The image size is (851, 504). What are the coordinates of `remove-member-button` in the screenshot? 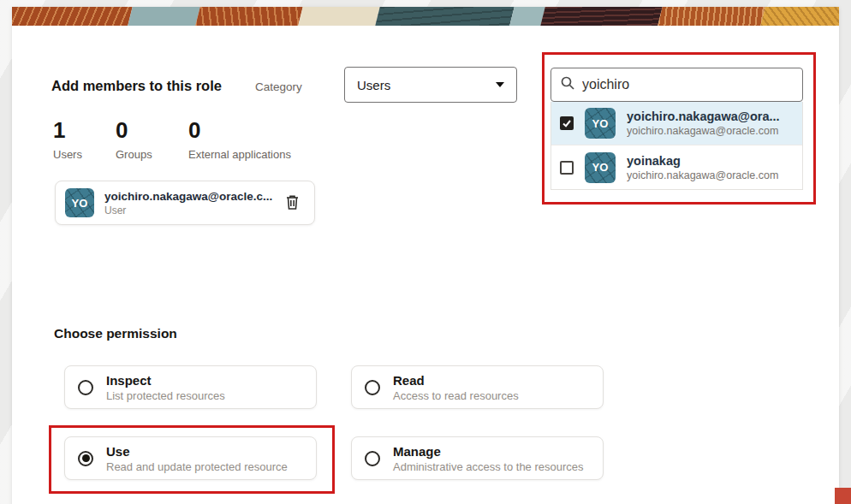 It's located at (293, 204).